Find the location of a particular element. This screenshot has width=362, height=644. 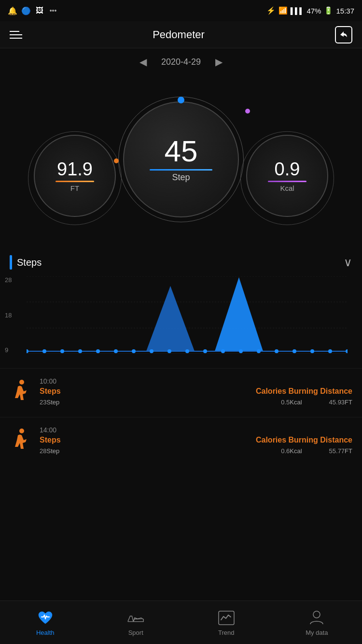

share-button is located at coordinates (344, 35).